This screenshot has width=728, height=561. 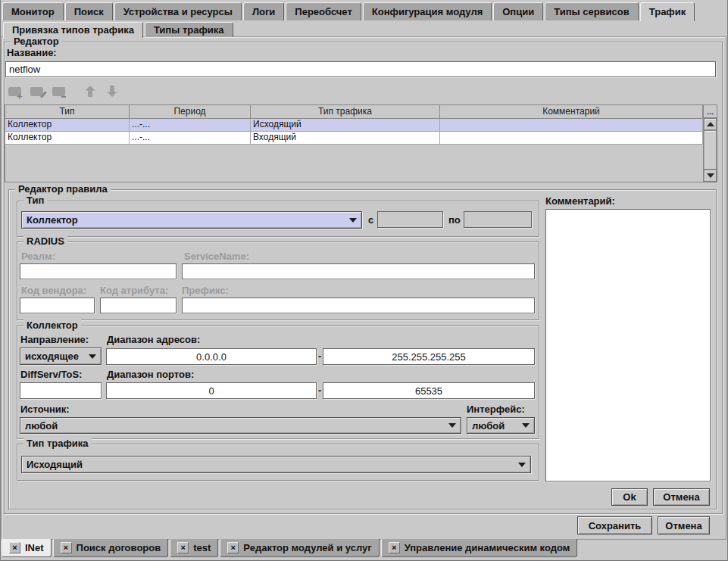 I want to click on prefix-input, so click(x=358, y=306).